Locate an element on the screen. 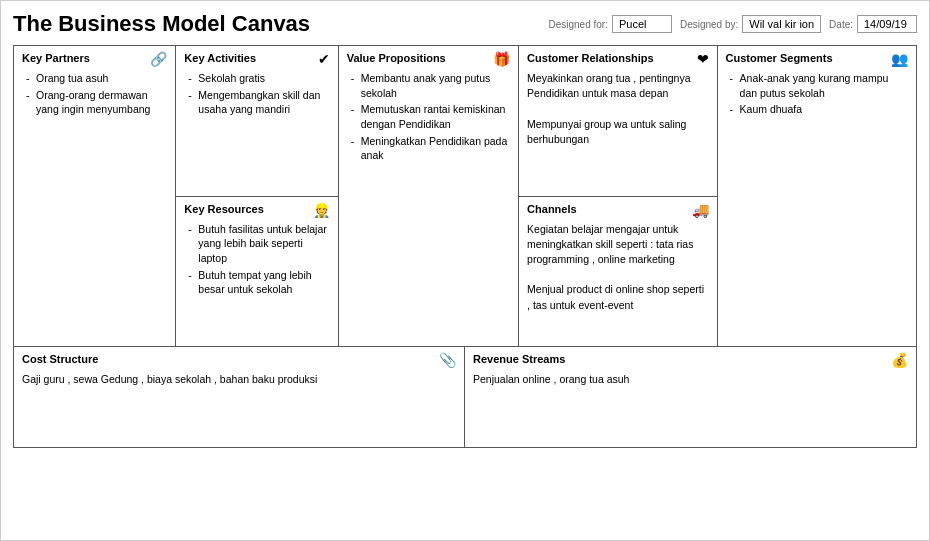 Image resolution: width=930 pixels, height=541 pixels. designed-by-value: Wil val kir ion is located at coordinates (782, 24).